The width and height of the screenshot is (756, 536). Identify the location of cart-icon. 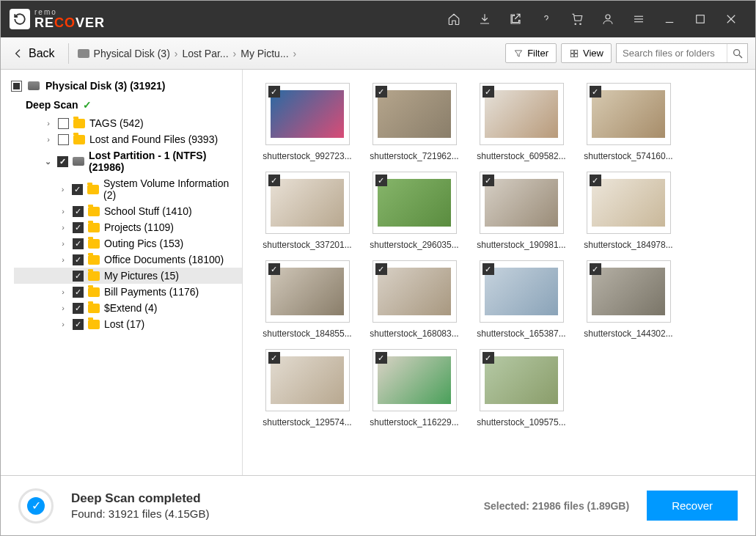
(577, 19).